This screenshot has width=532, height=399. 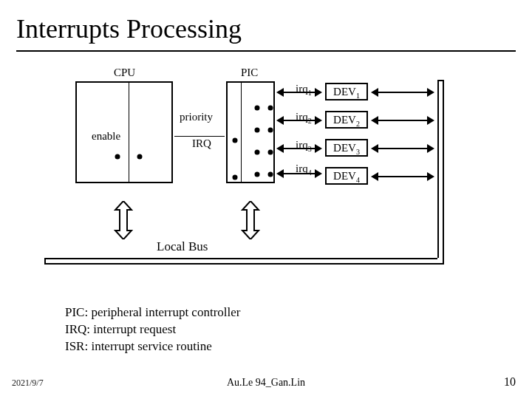 I want to click on pic-out-dot-4b, so click(x=270, y=174).